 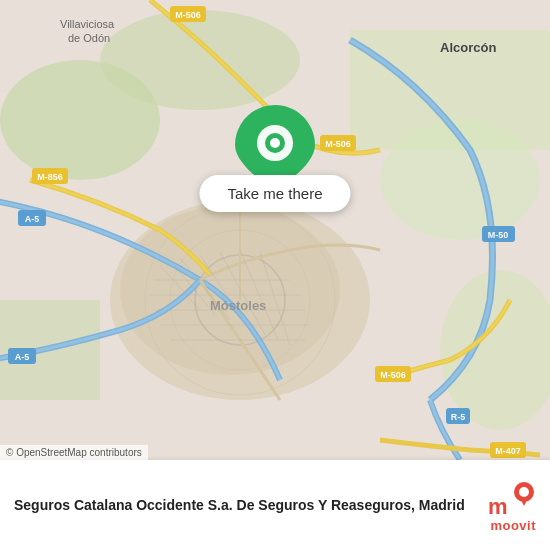 I want to click on svg-text: M-856, so click(x=50, y=177).